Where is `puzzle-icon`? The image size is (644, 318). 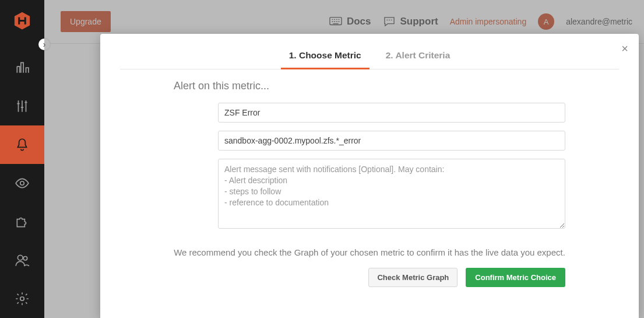
puzzle-icon is located at coordinates (22, 222).